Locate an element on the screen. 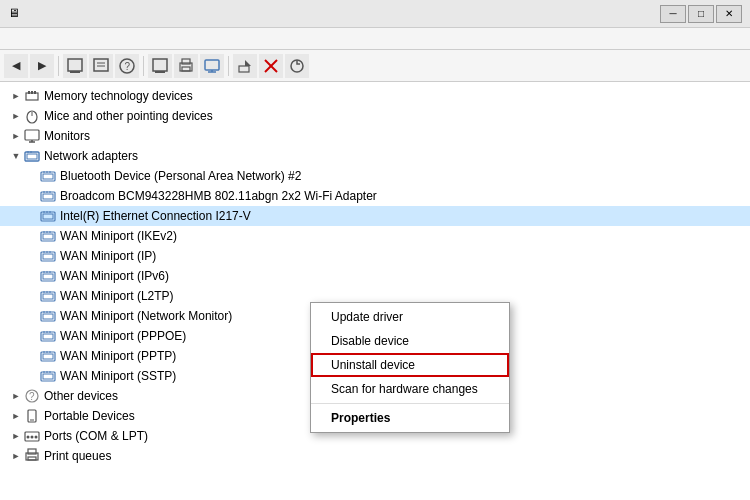 This screenshot has width=750, height=500. expand-icon-network: ▼ is located at coordinates (16, 156).